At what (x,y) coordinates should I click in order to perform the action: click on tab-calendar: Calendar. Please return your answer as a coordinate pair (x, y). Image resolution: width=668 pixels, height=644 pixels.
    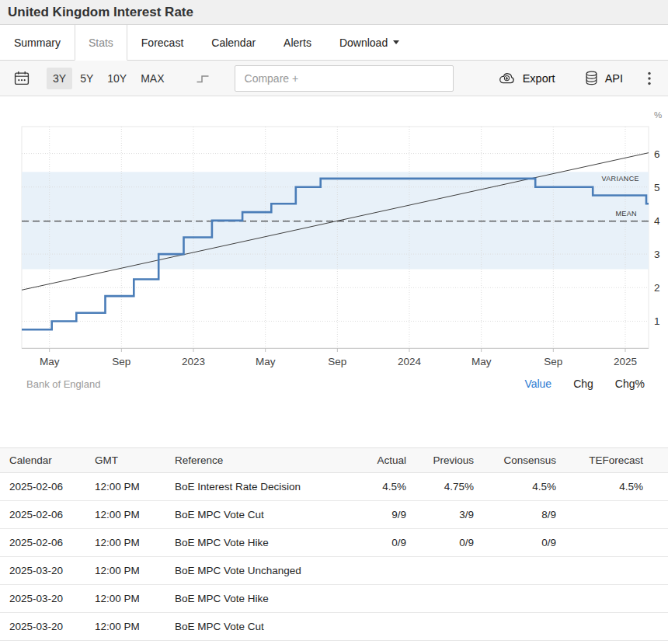
    Looking at the image, I should click on (233, 43).